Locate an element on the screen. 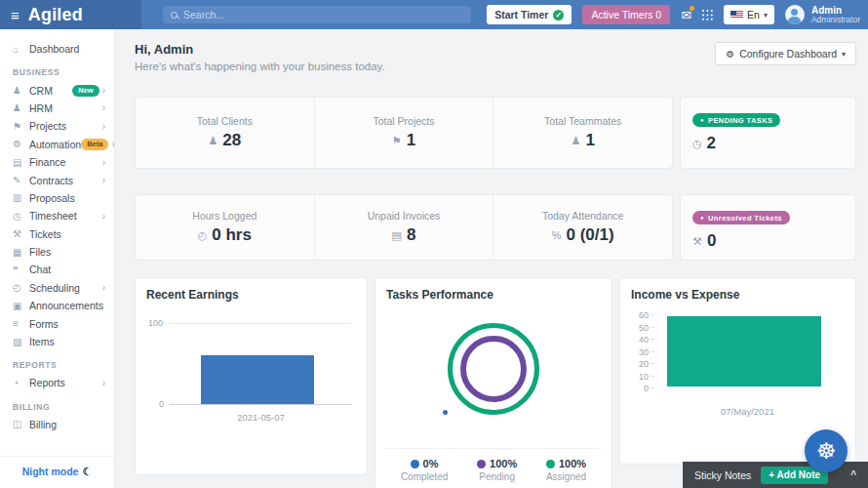 The width and height of the screenshot is (868, 488). timesheet-icon: ◷ is located at coordinates (21, 217).